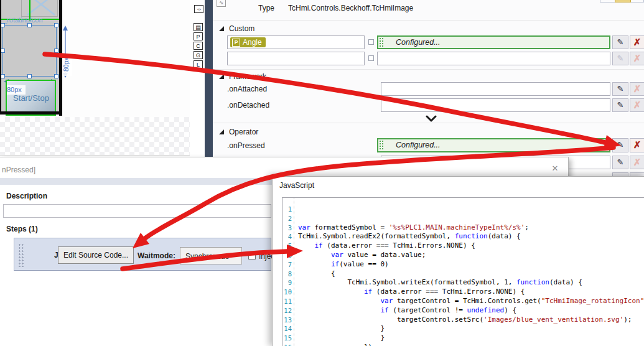  What do you see at coordinates (637, 146) in the screenshot?
I see `on-pressed-delete-button: ✗` at bounding box center [637, 146].